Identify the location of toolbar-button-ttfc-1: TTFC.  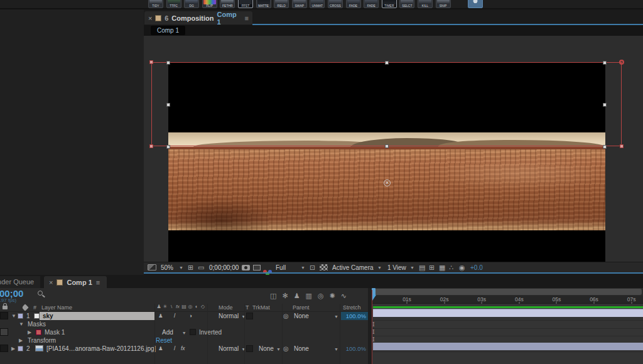
(174, 4).